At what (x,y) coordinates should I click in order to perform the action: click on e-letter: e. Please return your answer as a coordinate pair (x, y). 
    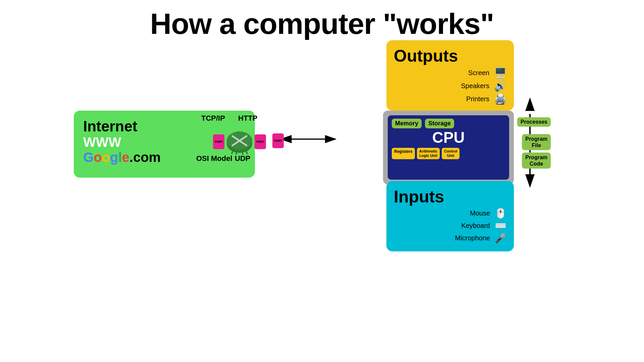
    Looking at the image, I should click on (126, 157).